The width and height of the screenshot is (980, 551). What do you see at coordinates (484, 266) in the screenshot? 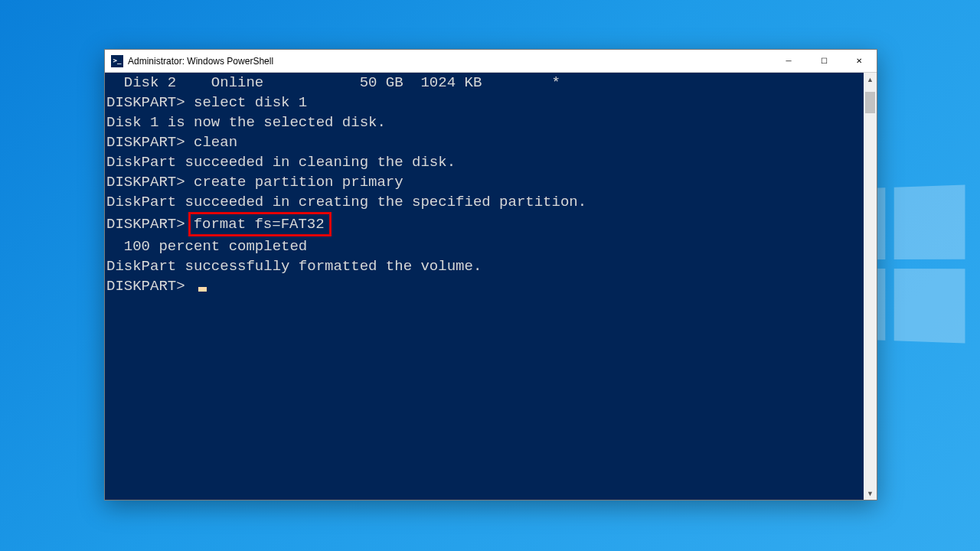
I see `output-line: DiskPart successfully formatted the volu…` at bounding box center [484, 266].